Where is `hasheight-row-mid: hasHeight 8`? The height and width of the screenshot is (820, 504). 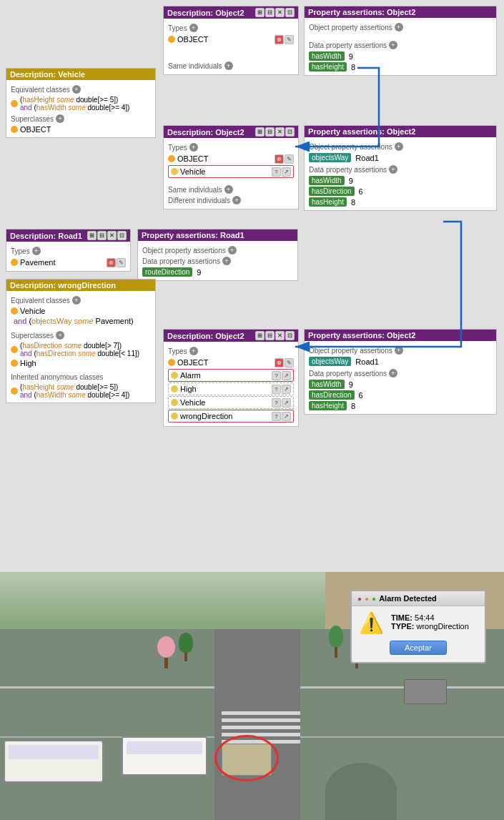
hasheight-row-mid: hasHeight 8 is located at coordinates (400, 202).